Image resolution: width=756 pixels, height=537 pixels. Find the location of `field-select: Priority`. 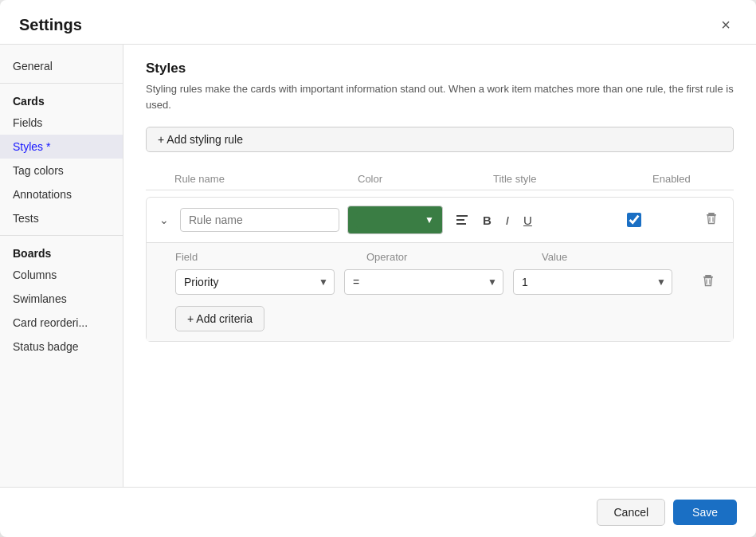

field-select: Priority is located at coordinates (255, 282).